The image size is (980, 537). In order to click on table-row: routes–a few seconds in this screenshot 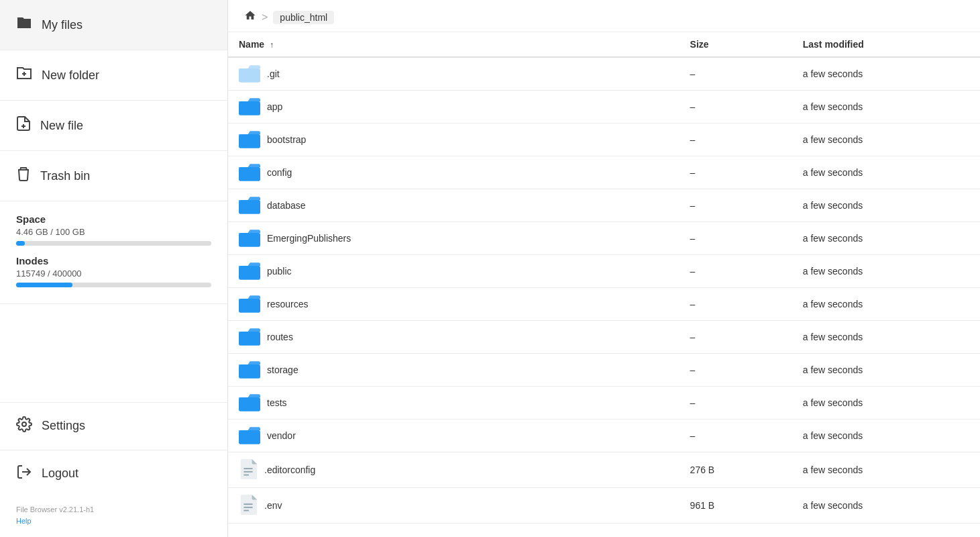, I will do `click(604, 337)`.